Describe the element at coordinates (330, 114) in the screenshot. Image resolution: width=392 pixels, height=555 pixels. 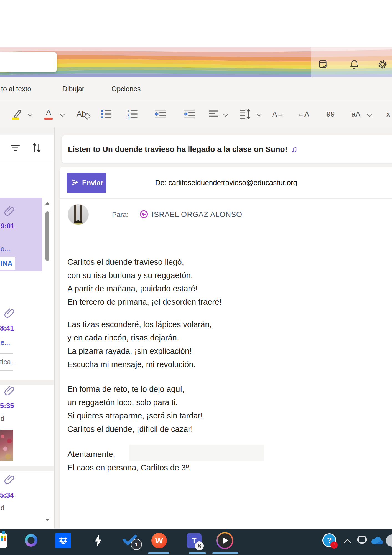
I see `quote-icon: 99` at that location.